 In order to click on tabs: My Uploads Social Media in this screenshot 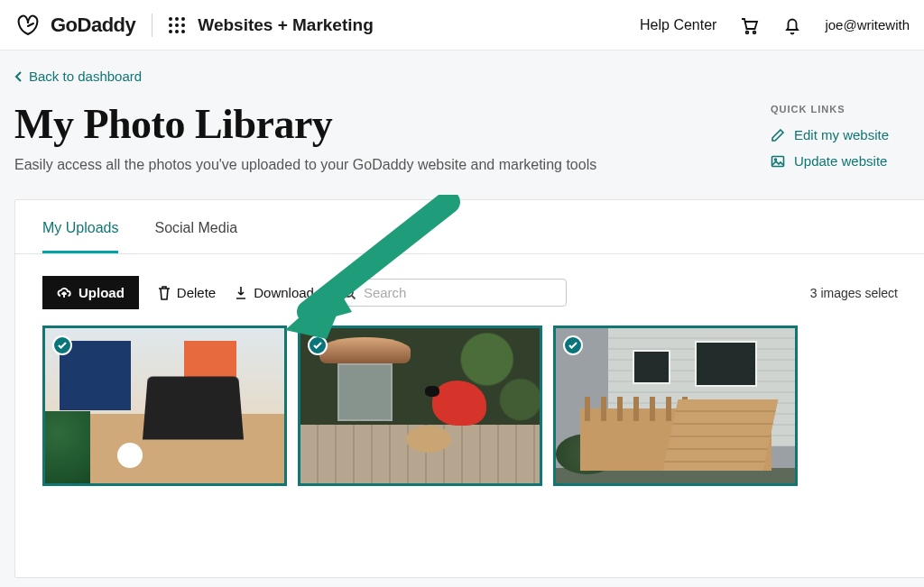, I will do `click(469, 227)`.